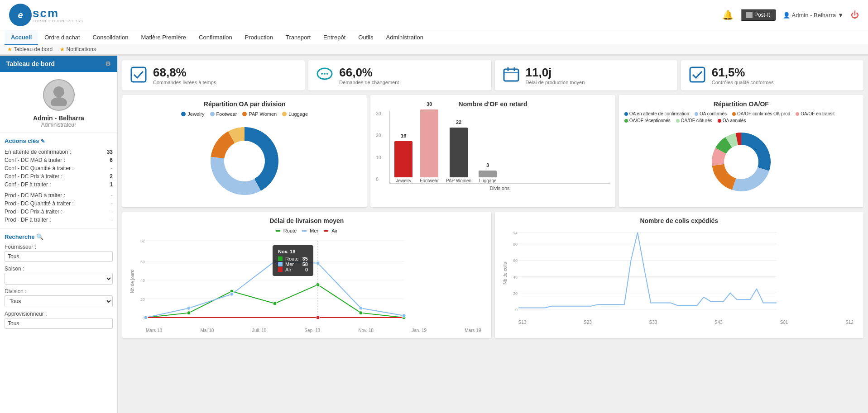 This screenshot has width=868, height=413. I want to click on livraison-card: Délai de livraison moyen RouteMerAir Nb …, so click(307, 275).